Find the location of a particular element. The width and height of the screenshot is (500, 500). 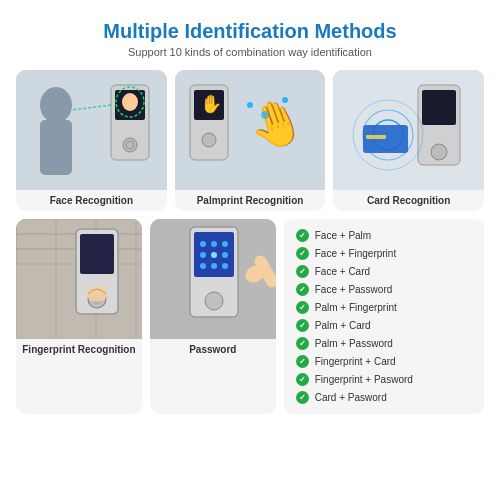

page-subtitle: Support 10 kinds of combination way iden… is located at coordinates (250, 52).